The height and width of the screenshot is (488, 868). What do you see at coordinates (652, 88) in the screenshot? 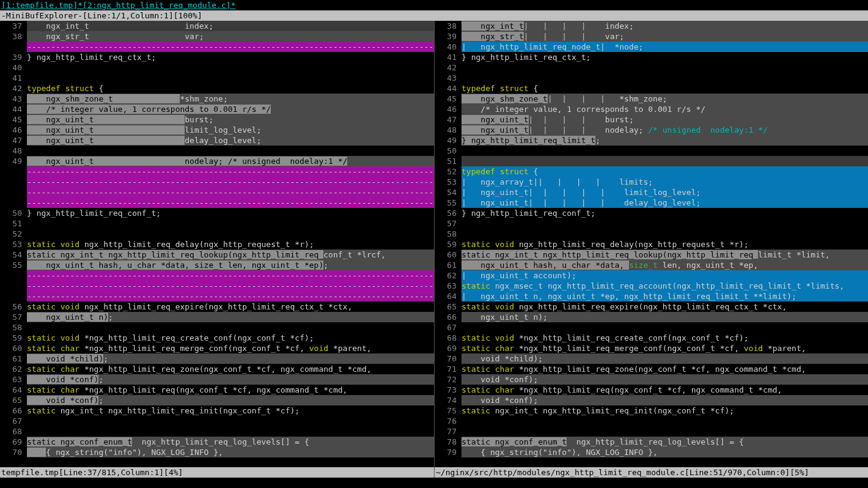
I see `code-line: 44typedef struct {` at bounding box center [652, 88].